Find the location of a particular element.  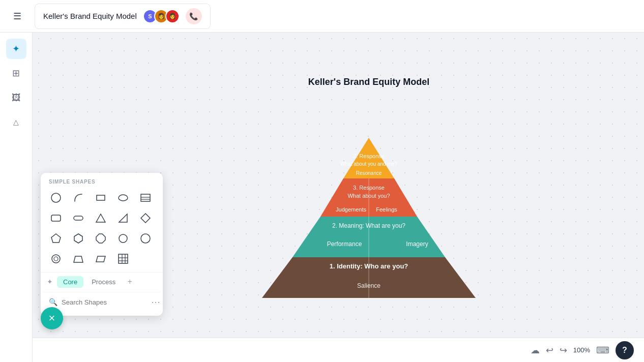

shape-octagon-sm is located at coordinates (101, 238).